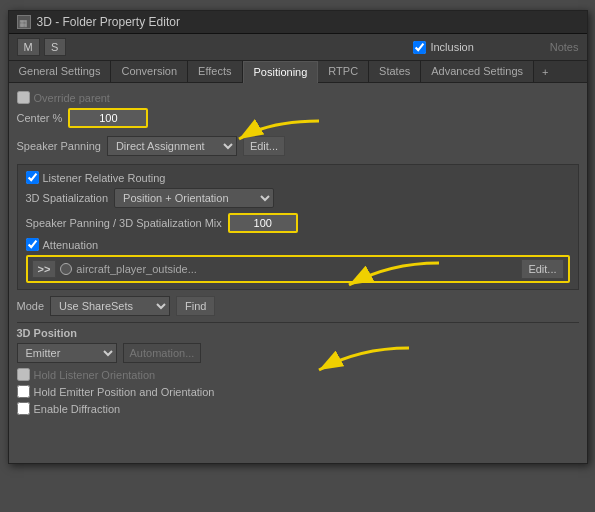  What do you see at coordinates (542, 269) in the screenshot?
I see `attenuation-edit-btn: Edit...` at bounding box center [542, 269].